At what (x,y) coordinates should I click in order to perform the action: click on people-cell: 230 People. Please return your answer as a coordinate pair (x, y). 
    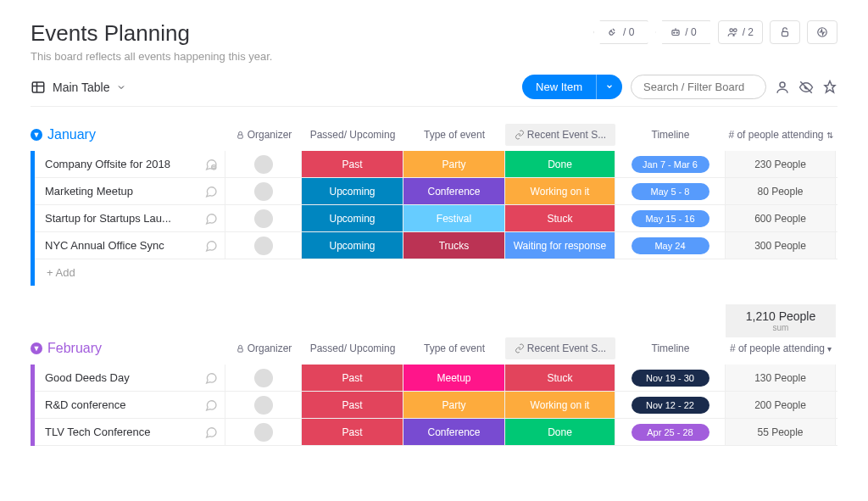
    Looking at the image, I should click on (781, 164).